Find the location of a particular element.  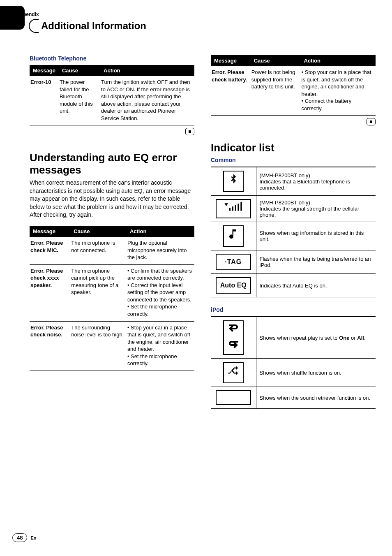

repeat-icon is located at coordinates (233, 338).